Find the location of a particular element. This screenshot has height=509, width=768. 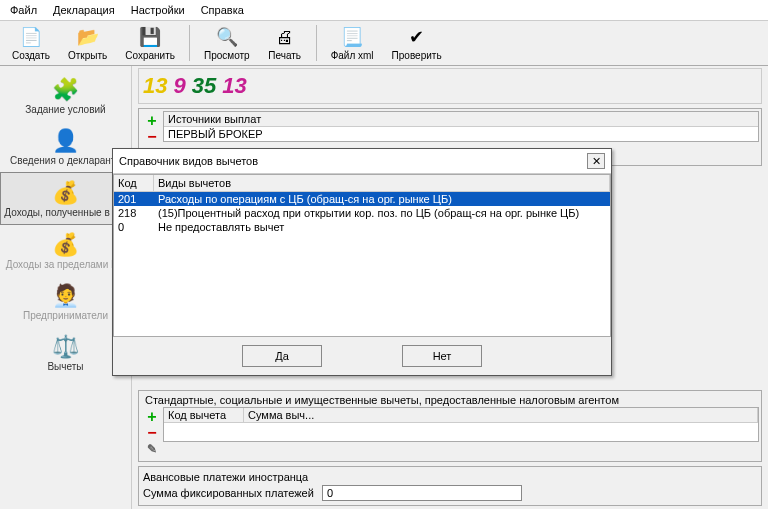

open-folder-icon: 📂 is located at coordinates (88, 37).